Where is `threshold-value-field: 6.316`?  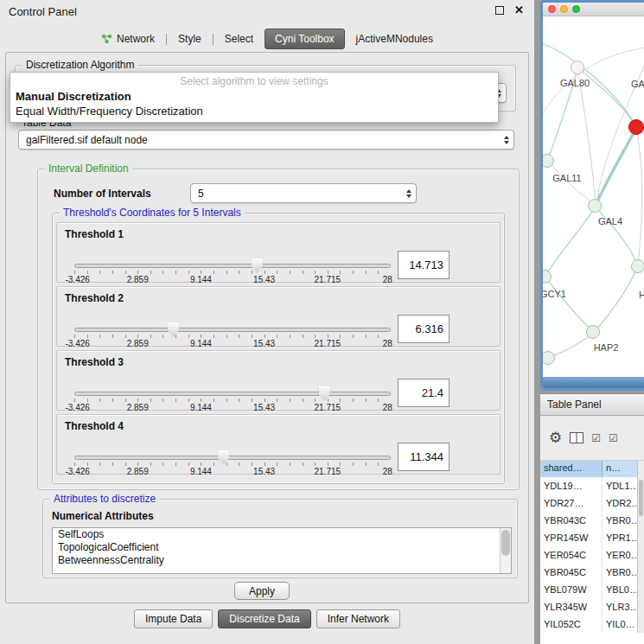 threshold-value-field: 6.316 is located at coordinates (424, 328).